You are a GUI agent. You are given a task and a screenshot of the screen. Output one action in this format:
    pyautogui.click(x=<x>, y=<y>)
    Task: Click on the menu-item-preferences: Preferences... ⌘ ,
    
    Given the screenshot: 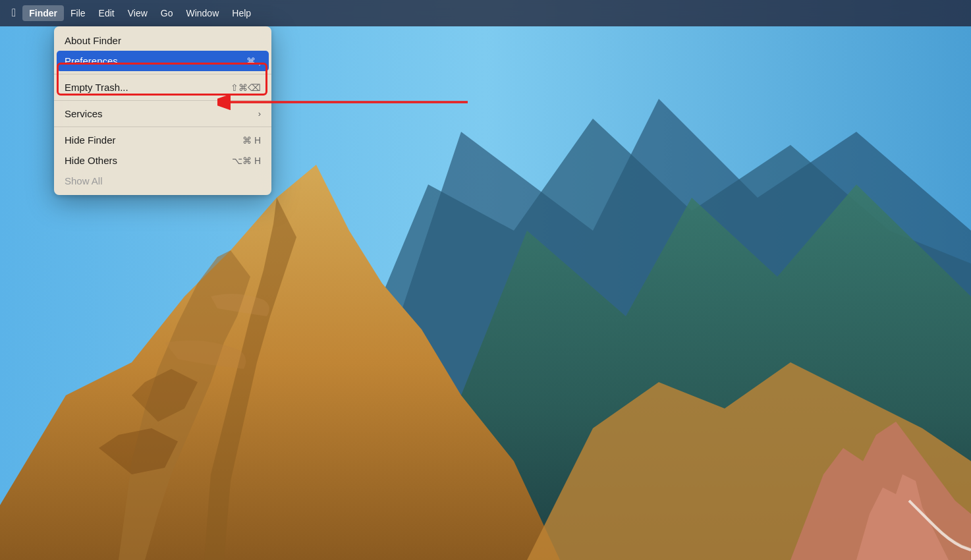 What is the action you would take?
    pyautogui.click(x=163, y=61)
    